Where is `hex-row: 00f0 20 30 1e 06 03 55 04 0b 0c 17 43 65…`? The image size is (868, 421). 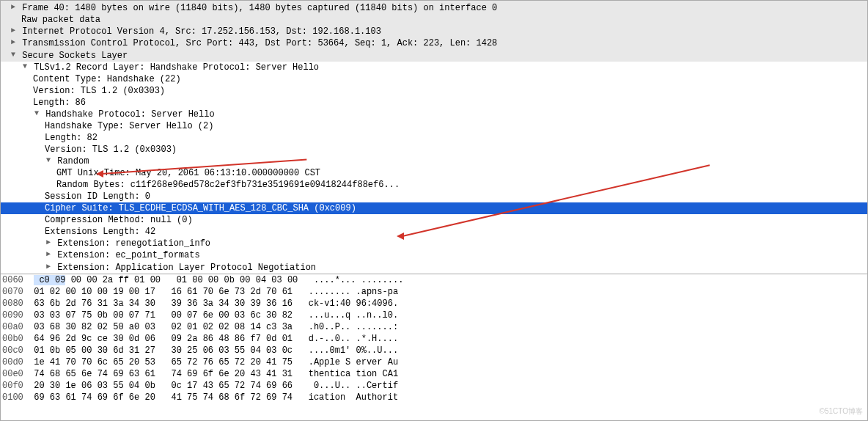 hex-row: 00f0 20 30 1e 06 03 55 04 0b 0c 17 43 65… is located at coordinates (434, 386).